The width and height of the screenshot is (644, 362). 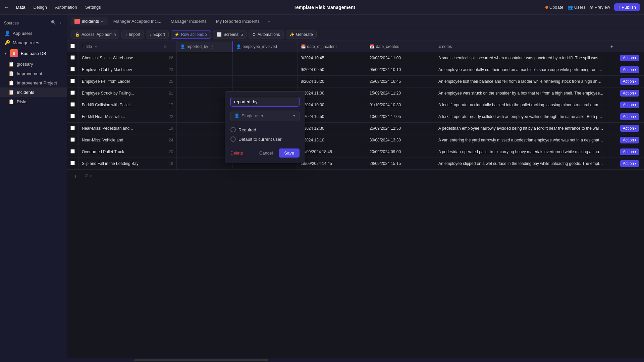 I want to click on tab-add-button: ＋, so click(x=269, y=21).